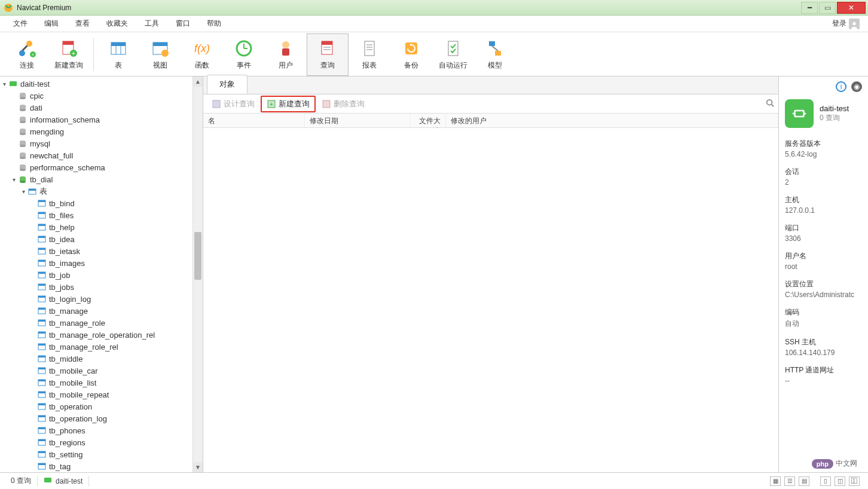 The image size is (868, 489). I want to click on tree-db-performance_schema: performance_schema, so click(96, 167).